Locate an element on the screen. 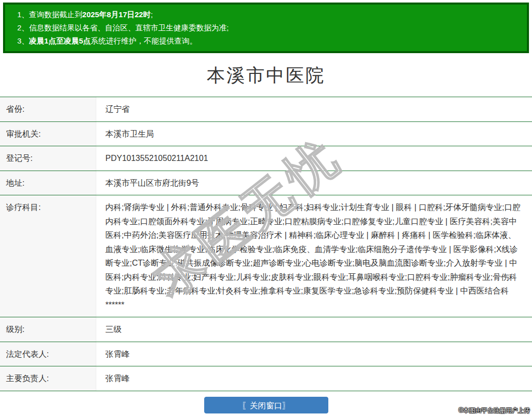 The image size is (532, 416). table-row-province: 省份: 辽宁省 is located at coordinates (266, 109).